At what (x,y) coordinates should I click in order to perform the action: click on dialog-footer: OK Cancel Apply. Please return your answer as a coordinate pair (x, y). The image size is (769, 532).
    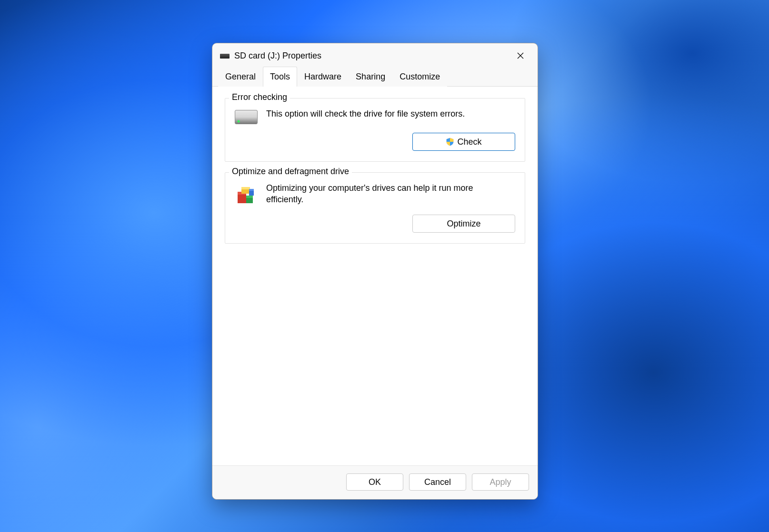
    Looking at the image, I should click on (375, 483).